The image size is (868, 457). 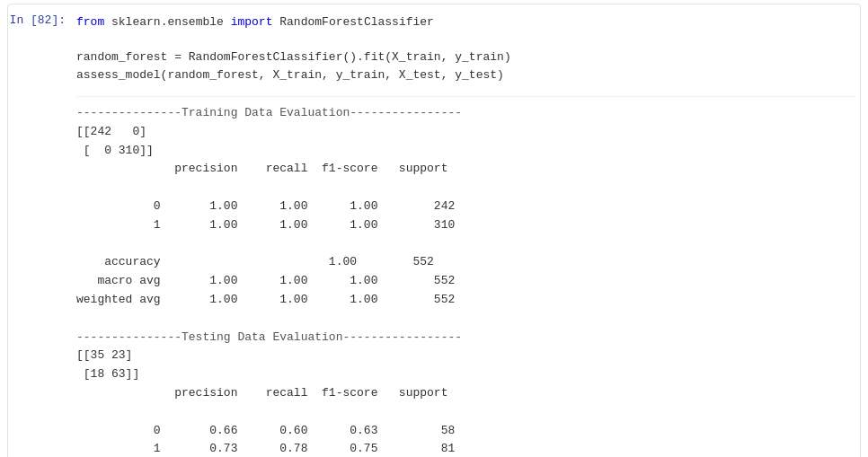 What do you see at coordinates (119, 262) in the screenshot?
I see `train-acc-label: accuracy` at bounding box center [119, 262].